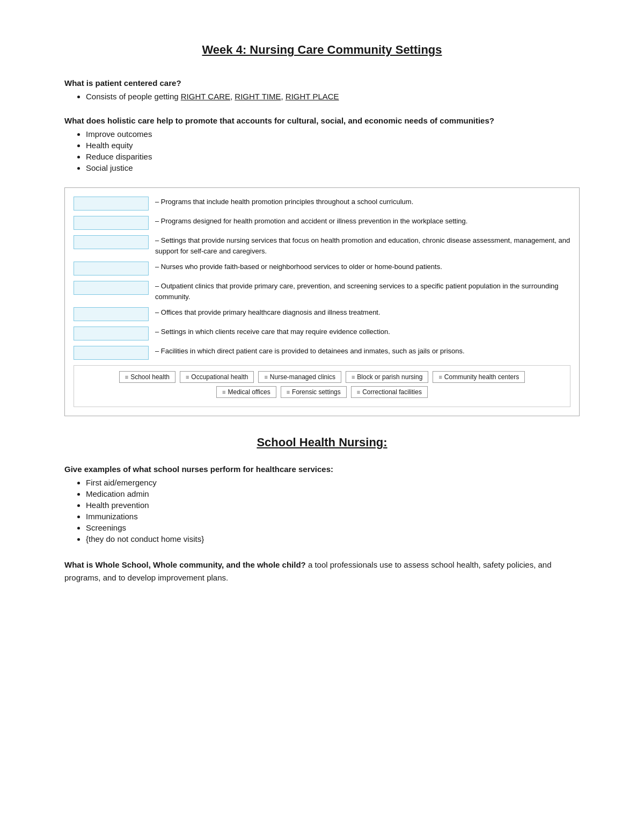  Describe the element at coordinates (322, 443) in the screenshot. I see `school-health-nursing-title: School Health Nursing:` at that location.